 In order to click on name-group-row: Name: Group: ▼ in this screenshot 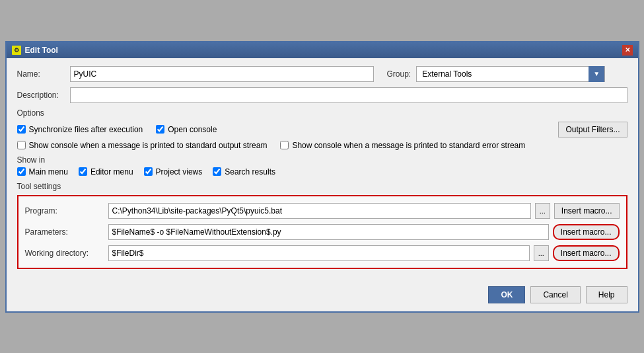, I will do `click(322, 74)`.